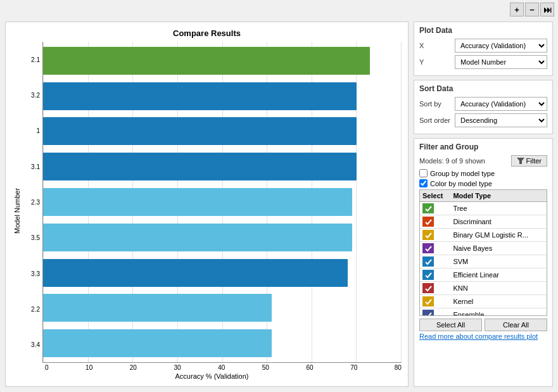 This screenshot has width=558, height=392. What do you see at coordinates (17, 211) in the screenshot?
I see `y-axis-label: Model Number` at bounding box center [17, 211].